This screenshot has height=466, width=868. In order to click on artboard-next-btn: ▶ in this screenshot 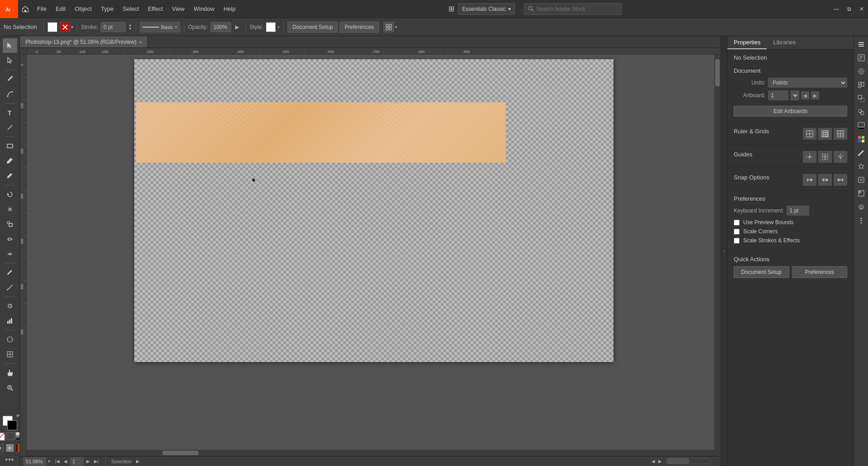, I will do `click(815, 95)`.